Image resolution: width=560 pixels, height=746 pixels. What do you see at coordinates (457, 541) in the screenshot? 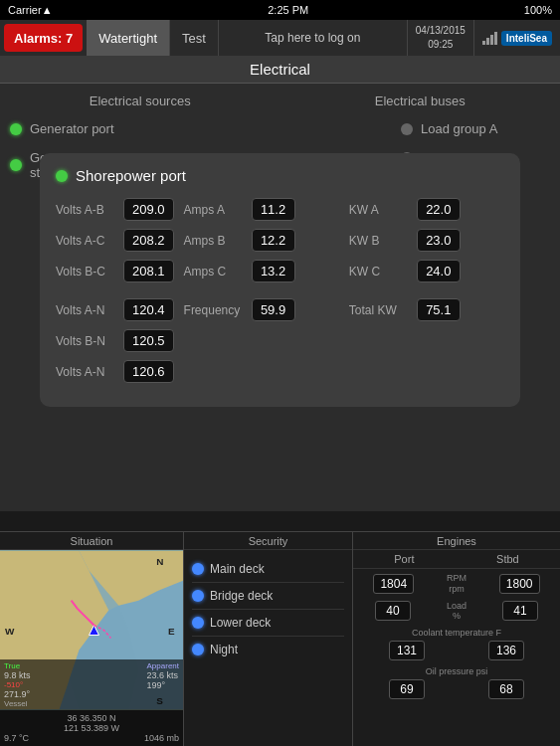
I see `engines-title: Engines` at bounding box center [457, 541].